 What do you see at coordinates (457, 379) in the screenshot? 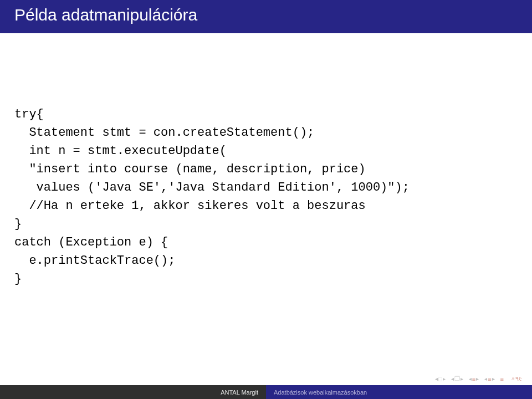
I see `overlay-icon: ❐` at bounding box center [457, 379].